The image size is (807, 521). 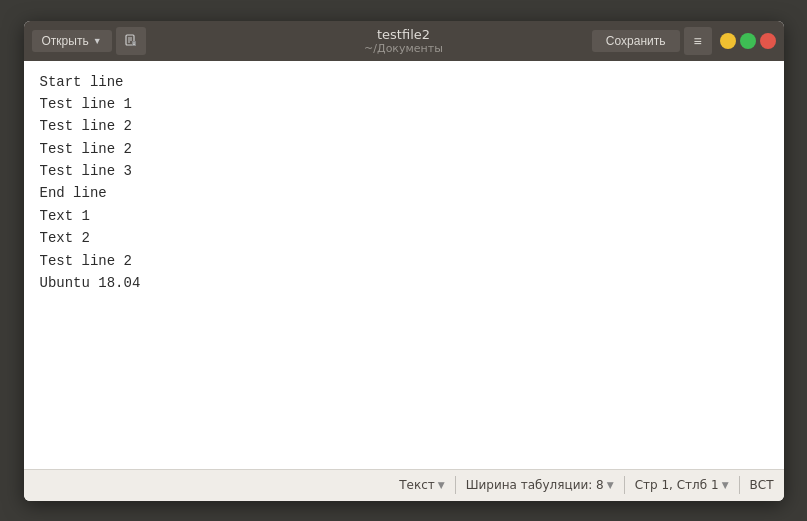 What do you see at coordinates (422, 485) in the screenshot?
I see `text-type-selector: Текст ▼` at bounding box center [422, 485].